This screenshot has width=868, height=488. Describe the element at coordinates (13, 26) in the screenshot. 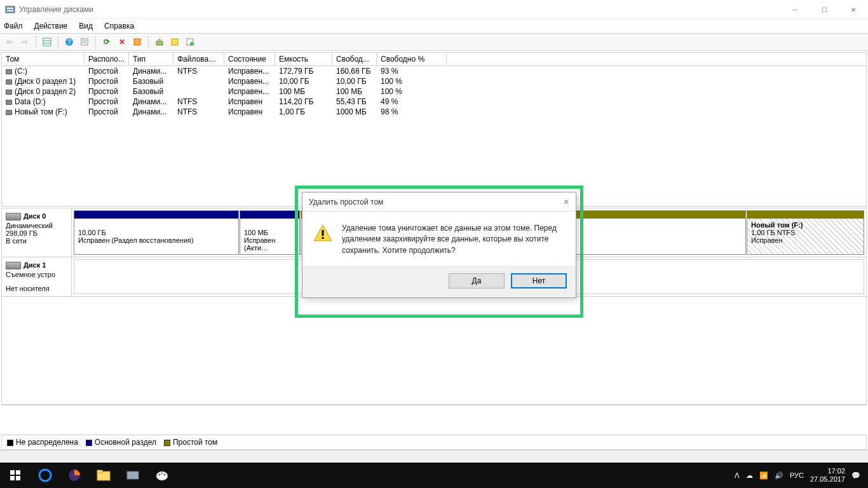

I see `menu-file: Файл` at that location.